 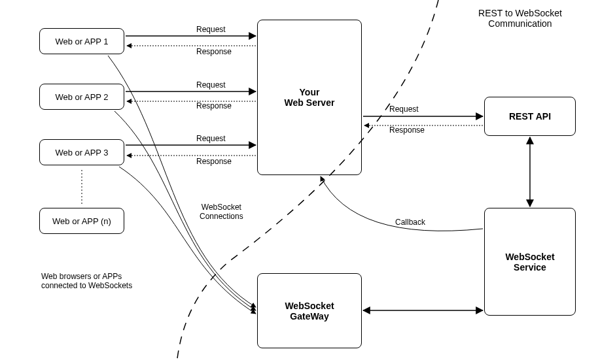 I want to click on req-label-2: Request, so click(x=211, y=85).